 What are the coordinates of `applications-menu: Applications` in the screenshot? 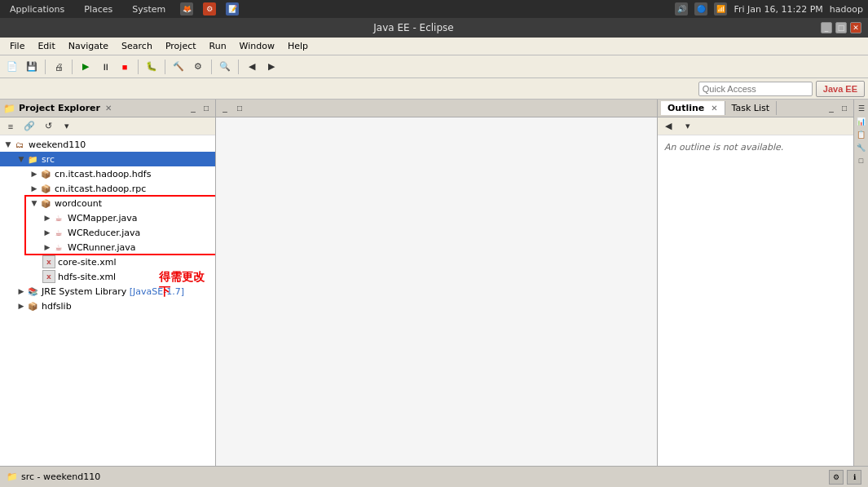 It's located at (37, 10).